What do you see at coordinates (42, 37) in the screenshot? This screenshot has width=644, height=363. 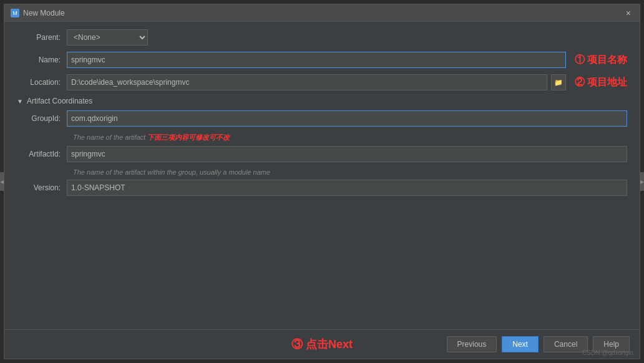 I see `parent-label: Parent:` at bounding box center [42, 37].